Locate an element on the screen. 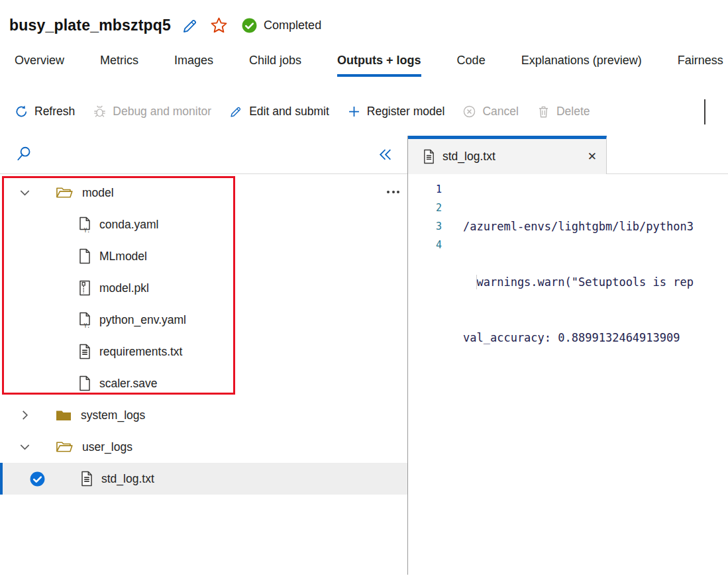 This screenshot has height=578, width=728. editor-tab-filler is located at coordinates (668, 155).